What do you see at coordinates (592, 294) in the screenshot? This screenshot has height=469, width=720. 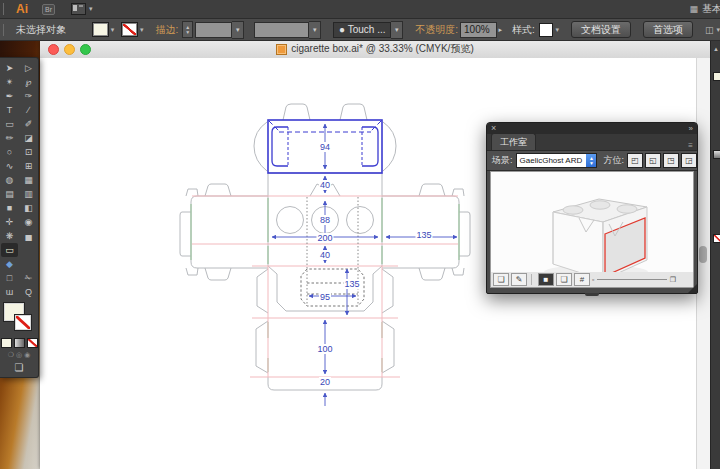 I see `panel-resize-notch` at bounding box center [592, 294].